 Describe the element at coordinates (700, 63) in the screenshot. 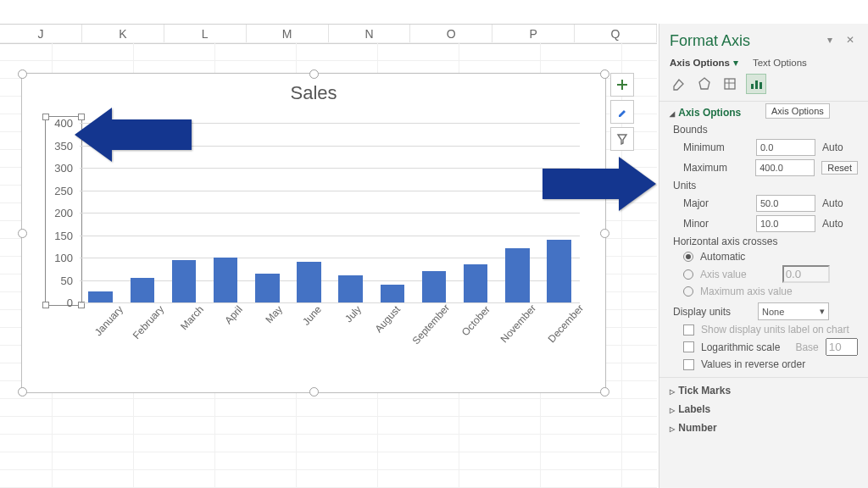

I see `tab-axis-options: Axis Options` at that location.